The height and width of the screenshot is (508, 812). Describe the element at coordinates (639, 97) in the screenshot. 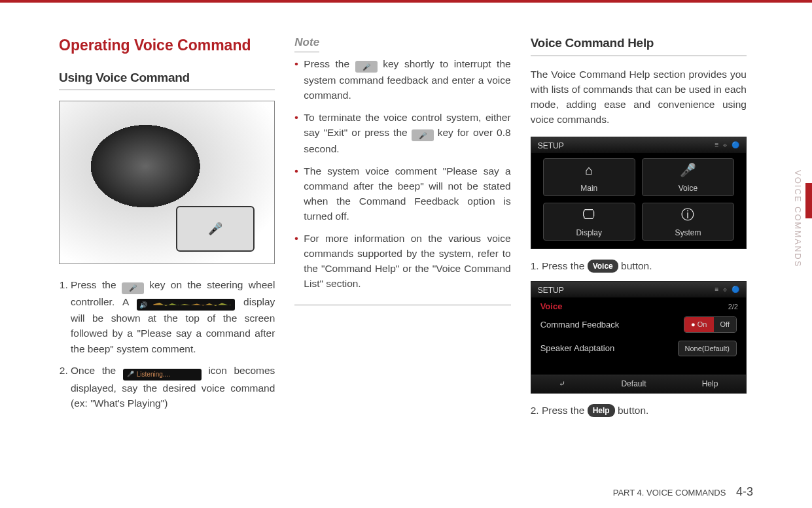

I see `voice-help-intro: The Voice Command Help section provides …` at that location.